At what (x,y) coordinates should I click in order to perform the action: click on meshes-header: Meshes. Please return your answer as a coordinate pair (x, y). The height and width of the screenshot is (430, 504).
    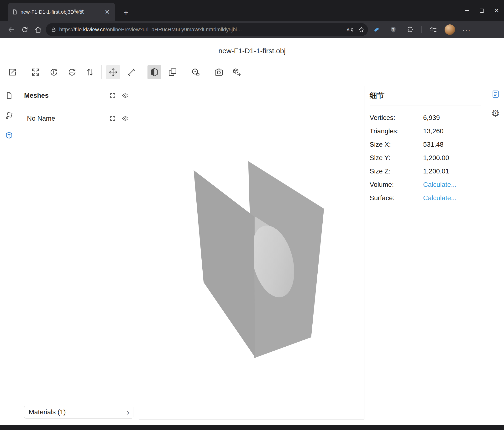
    Looking at the image, I should click on (77, 95).